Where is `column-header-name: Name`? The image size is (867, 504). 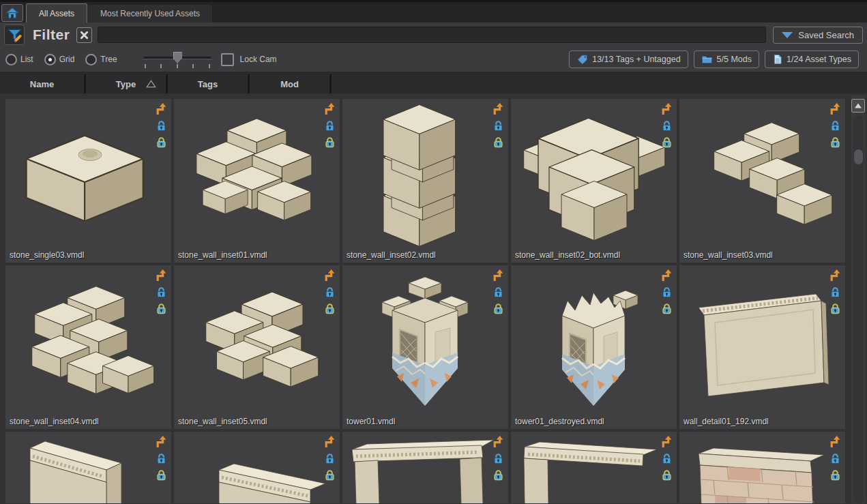
column-header-name: Name is located at coordinates (43, 84).